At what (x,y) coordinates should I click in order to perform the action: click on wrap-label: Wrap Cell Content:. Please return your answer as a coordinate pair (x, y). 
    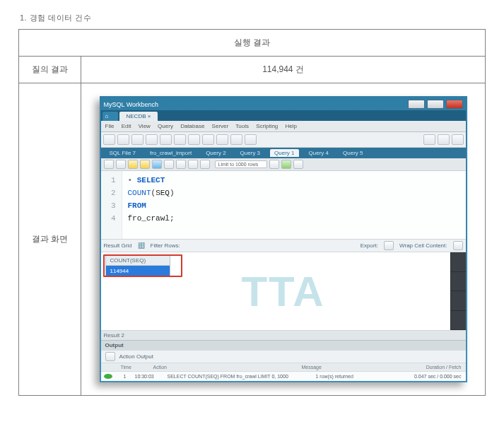
    Looking at the image, I should click on (423, 246).